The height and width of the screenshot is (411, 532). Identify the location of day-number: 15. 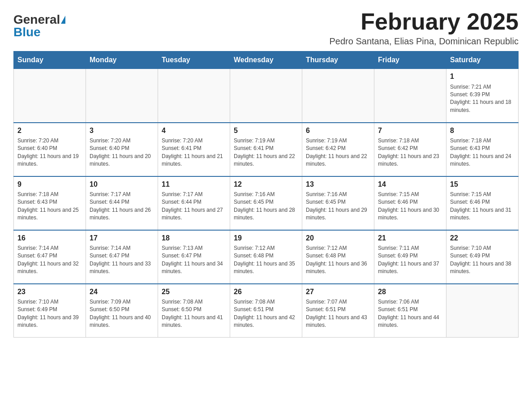
(482, 184).